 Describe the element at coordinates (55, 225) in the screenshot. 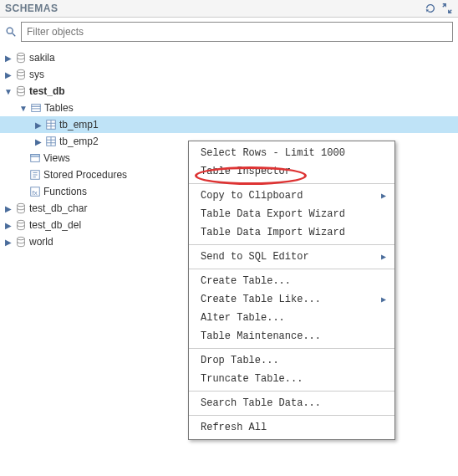

I see `schema-label: test_db_del` at that location.